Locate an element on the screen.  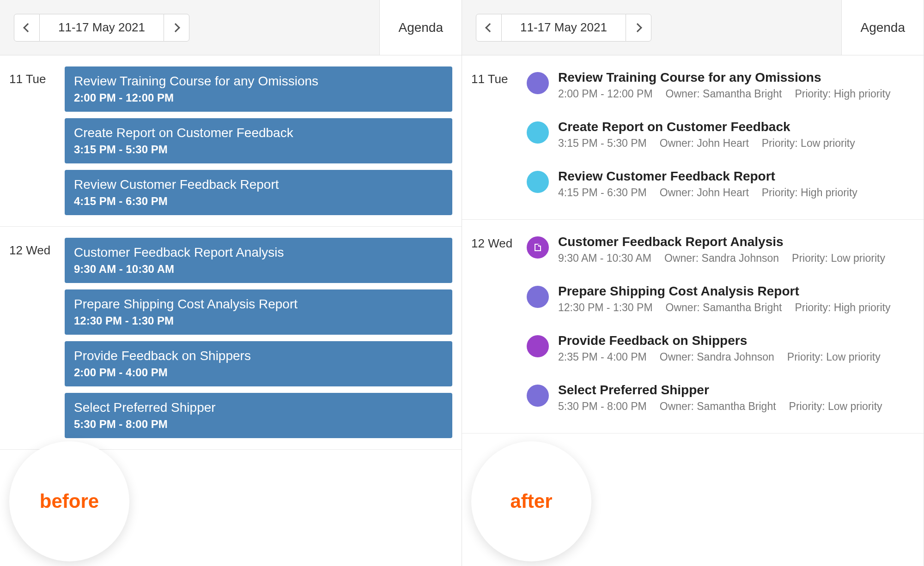
day-label: 11 Tue is located at coordinates (494, 138).